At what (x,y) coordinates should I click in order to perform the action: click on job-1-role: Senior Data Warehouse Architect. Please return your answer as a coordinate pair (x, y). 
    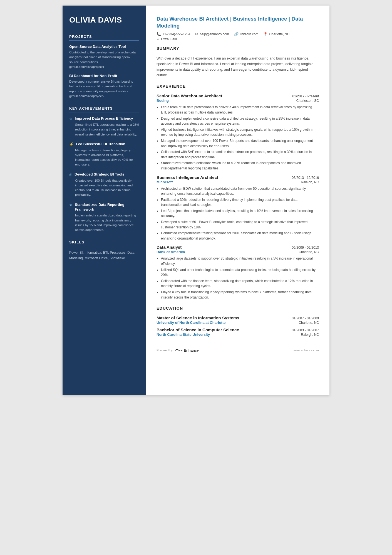
    Looking at the image, I should click on (189, 96).